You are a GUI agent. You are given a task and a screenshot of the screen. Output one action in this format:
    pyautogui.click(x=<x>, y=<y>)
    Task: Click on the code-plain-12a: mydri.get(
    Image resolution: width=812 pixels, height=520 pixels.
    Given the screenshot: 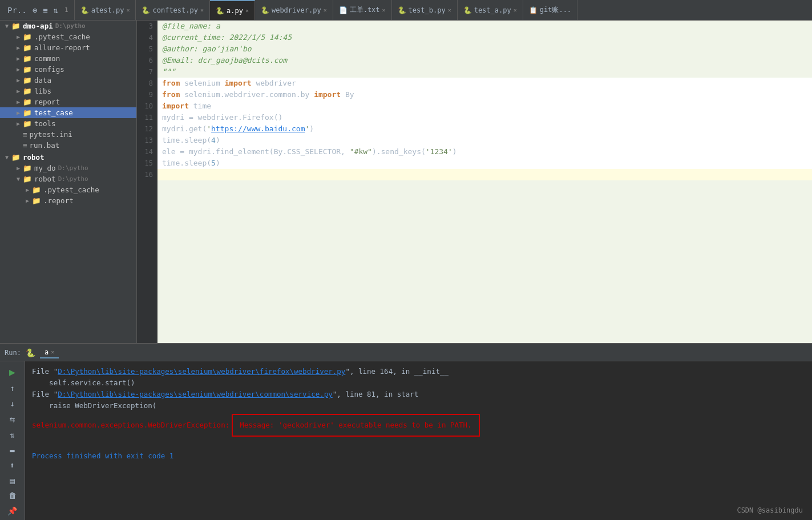 What is the action you would take?
    pyautogui.click(x=184, y=129)
    